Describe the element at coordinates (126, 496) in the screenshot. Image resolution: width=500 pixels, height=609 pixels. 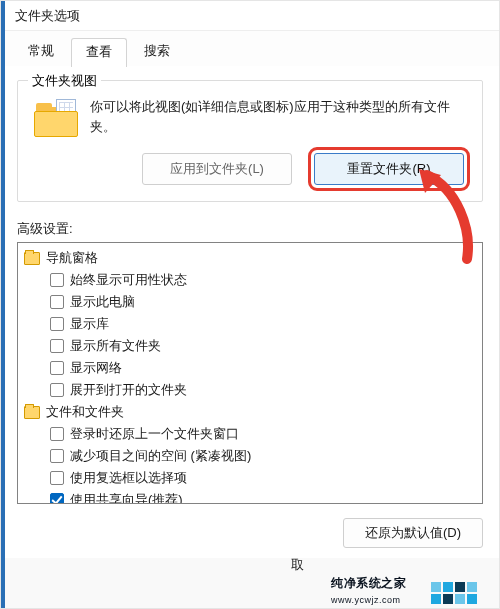
I see `tree-label: 使用共享向导(推荐)` at that location.